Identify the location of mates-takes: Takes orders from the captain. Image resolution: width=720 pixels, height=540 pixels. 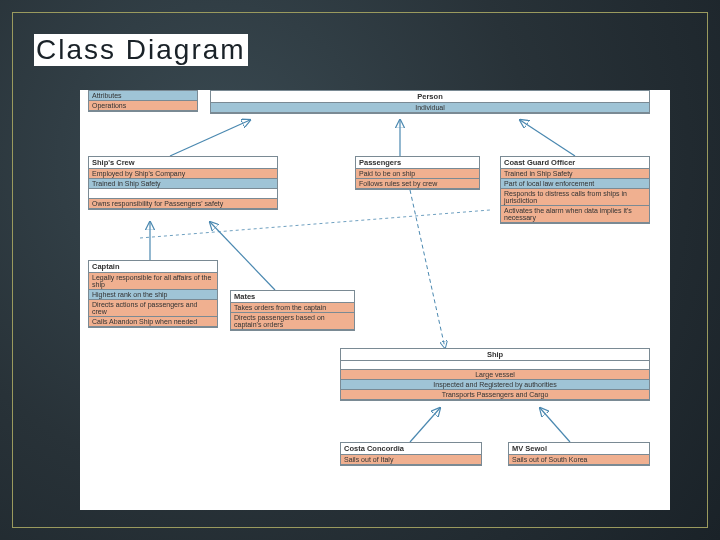
(292, 308).